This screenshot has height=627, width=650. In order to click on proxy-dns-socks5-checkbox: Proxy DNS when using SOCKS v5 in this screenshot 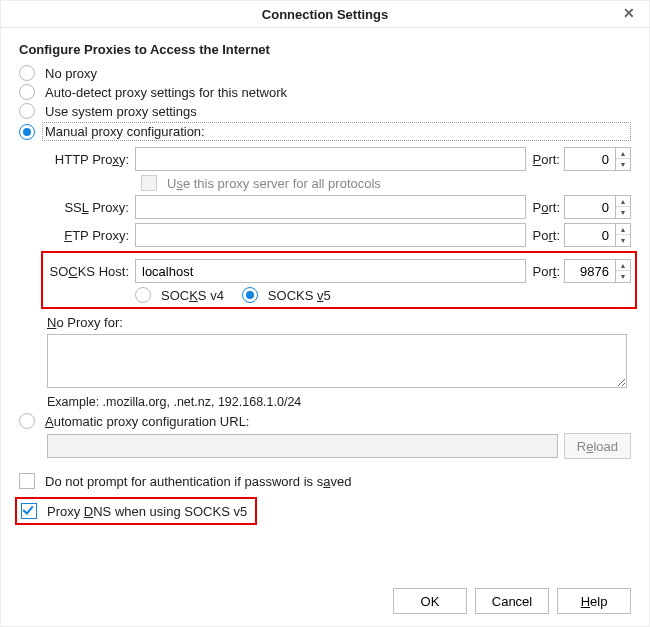, I will do `click(134, 511)`.